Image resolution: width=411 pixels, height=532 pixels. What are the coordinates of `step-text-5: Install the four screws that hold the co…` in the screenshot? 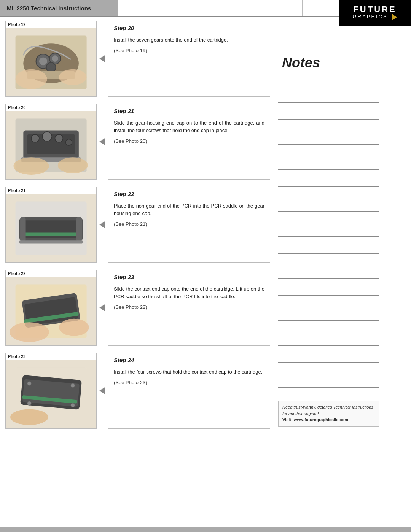 It's located at (189, 372).